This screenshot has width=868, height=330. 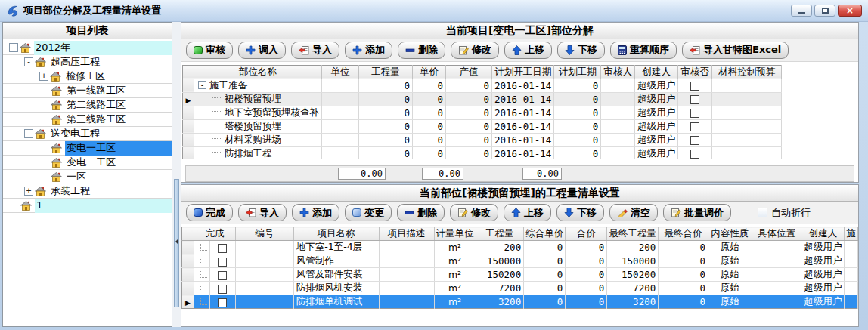 I want to click on col-header: 计划开工日期, so click(x=523, y=72).